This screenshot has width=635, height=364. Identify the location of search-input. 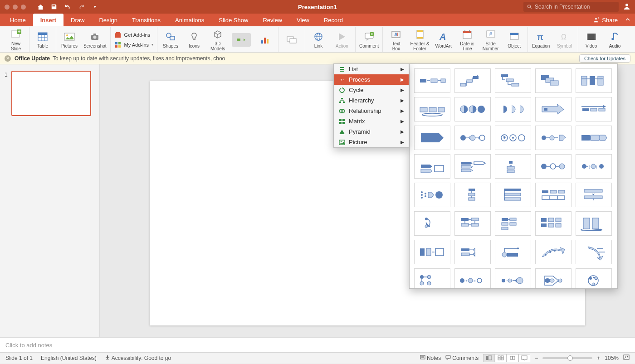
(575, 7).